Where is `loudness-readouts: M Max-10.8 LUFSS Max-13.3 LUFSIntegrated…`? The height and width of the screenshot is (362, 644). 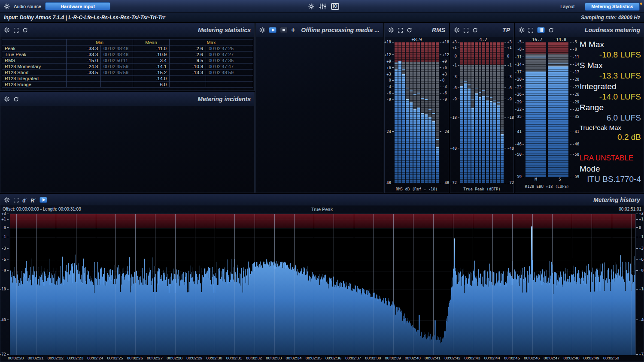 loudness-readouts: M Max-10.8 LUFSS Max-13.3 LUFSIntegrated… is located at coordinates (611, 116).